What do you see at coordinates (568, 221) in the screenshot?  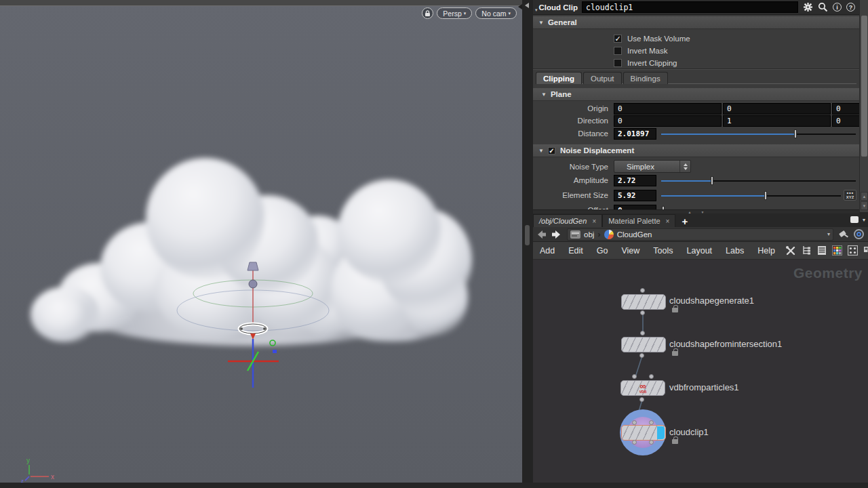 I see `tab-obj-cloudgen: /obj/CloudGen ×` at bounding box center [568, 221].